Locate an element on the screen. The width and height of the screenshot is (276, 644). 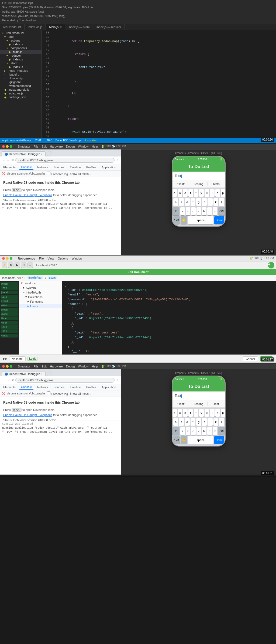
key-x: x is located at coordinates (188, 211).